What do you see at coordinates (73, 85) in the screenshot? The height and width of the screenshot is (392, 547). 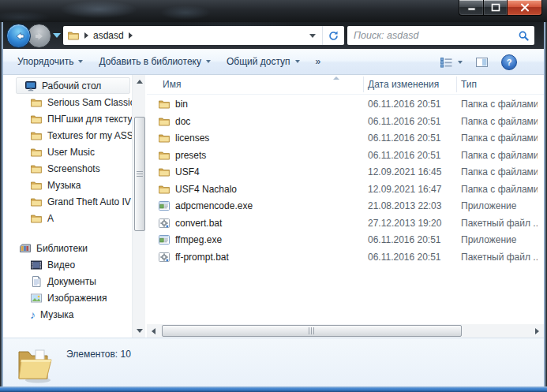 I see `sidebar-item: Рабочий стол` at bounding box center [73, 85].